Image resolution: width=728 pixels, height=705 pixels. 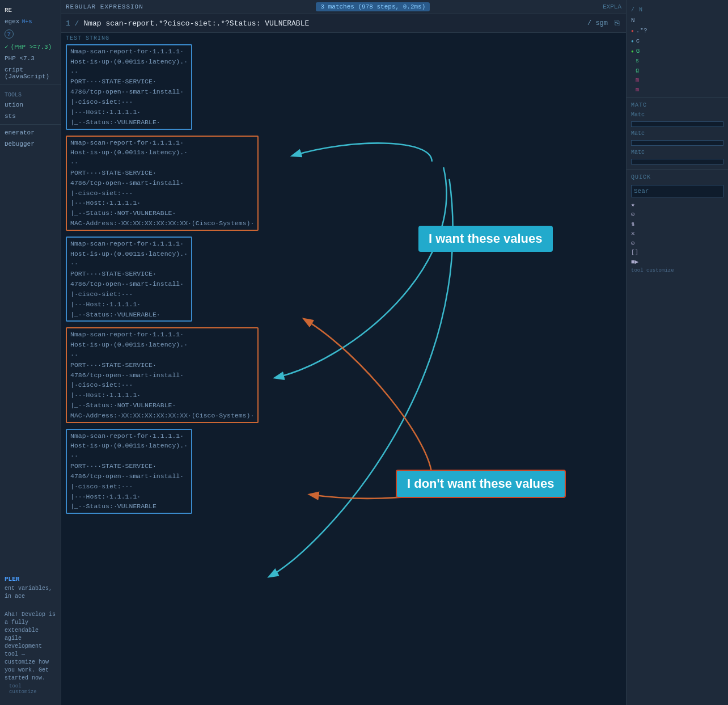 I want to click on rs-tree-item-m: m, so click(x=677, y=81).